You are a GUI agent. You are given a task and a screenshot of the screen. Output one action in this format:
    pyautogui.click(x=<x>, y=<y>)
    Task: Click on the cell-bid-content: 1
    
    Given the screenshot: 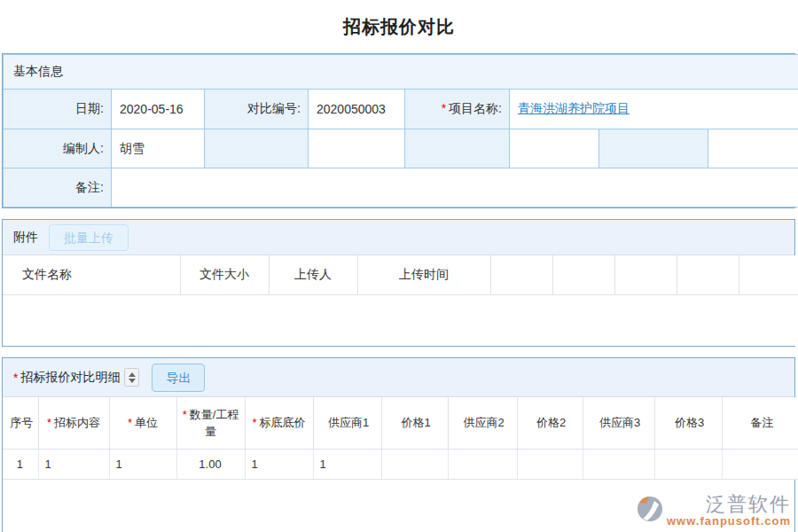 What is the action you would take?
    pyautogui.click(x=74, y=465)
    